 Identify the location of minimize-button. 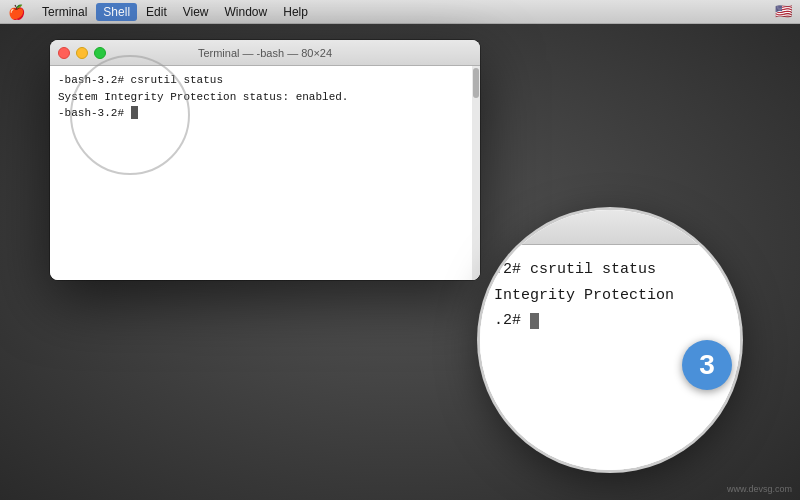
(82, 53).